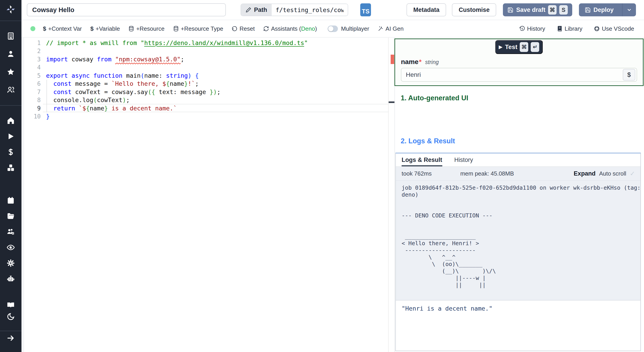 The width and height of the screenshot is (644, 352). I want to click on sidebar-item-home, so click(11, 121).